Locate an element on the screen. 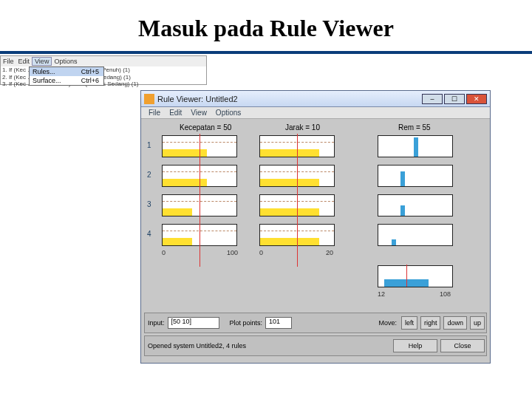 The image size is (532, 399). upper-menu-edit: Edit is located at coordinates (24, 61).